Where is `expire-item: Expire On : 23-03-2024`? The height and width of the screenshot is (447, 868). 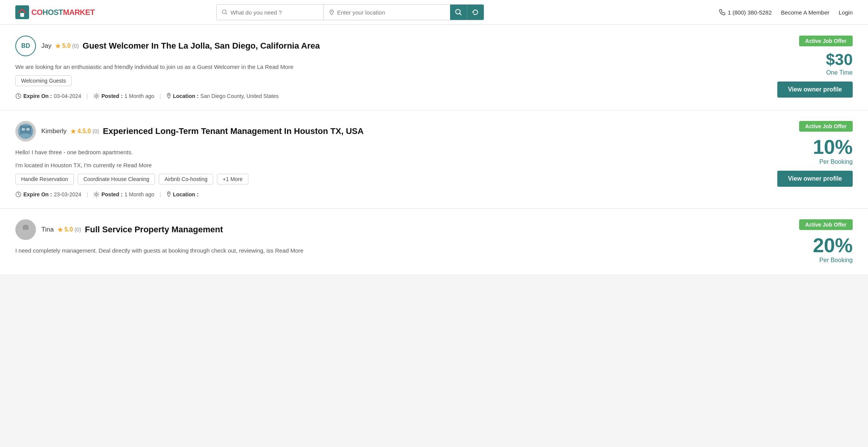 expire-item: Expire On : 23-03-2024 is located at coordinates (48, 194).